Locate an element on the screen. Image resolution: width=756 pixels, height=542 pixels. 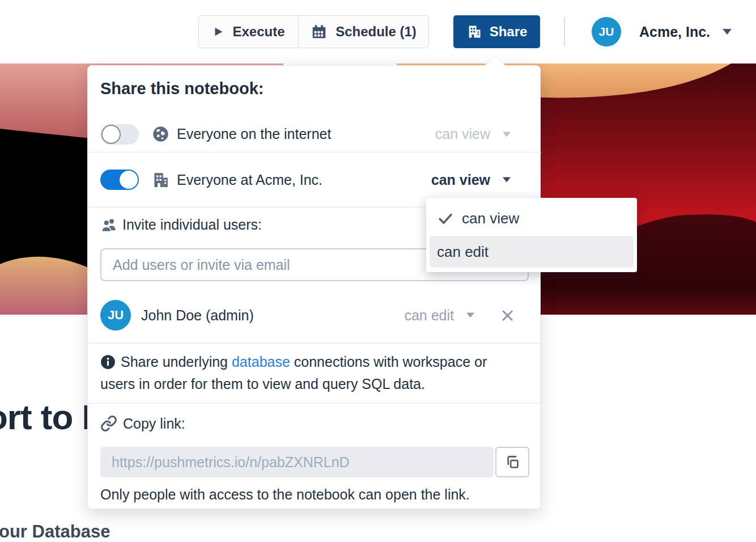
schedule-button-label: Schedule (1) is located at coordinates (376, 32).